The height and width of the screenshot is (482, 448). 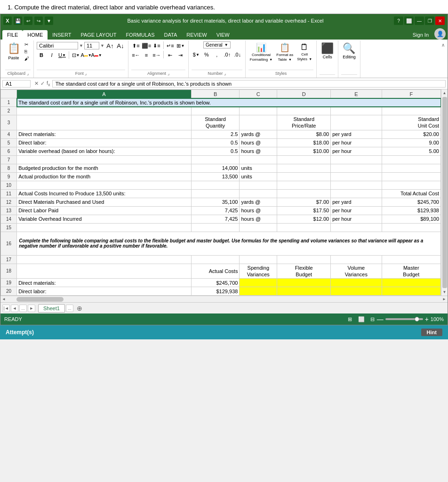 I want to click on font-size-input: 11, so click(x=92, y=46).